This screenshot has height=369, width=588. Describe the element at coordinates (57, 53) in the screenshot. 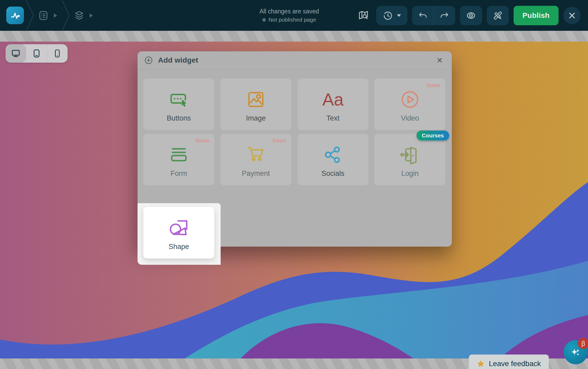

I see `phone-icon` at that location.